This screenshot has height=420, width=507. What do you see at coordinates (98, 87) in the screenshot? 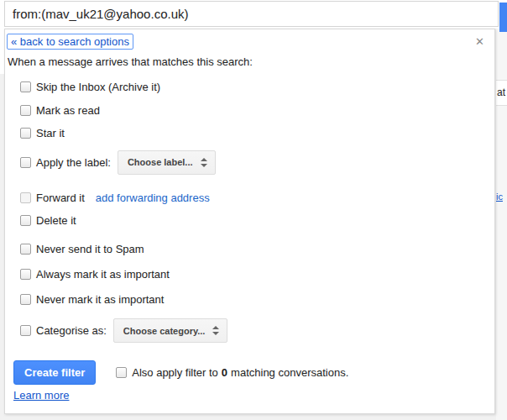
I see `option-label: Skip the Inbox (Archive it)` at bounding box center [98, 87].